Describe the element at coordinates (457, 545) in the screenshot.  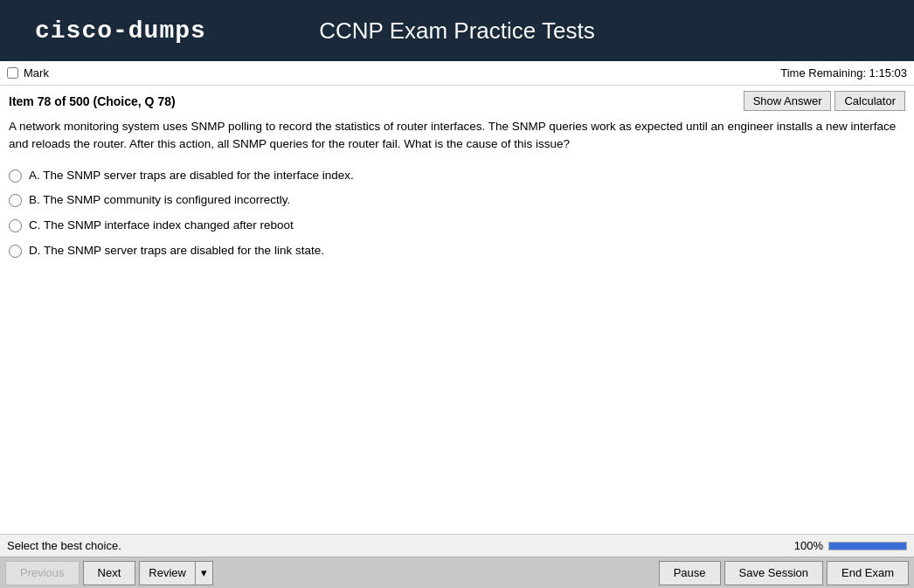
I see `status-bar: Select the best choice. 100%` at that location.